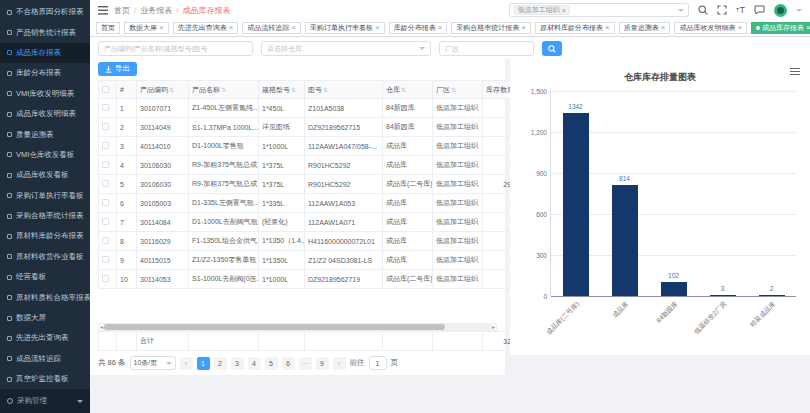  What do you see at coordinates (780, 10) in the screenshot?
I see `avatar` at bounding box center [780, 10].